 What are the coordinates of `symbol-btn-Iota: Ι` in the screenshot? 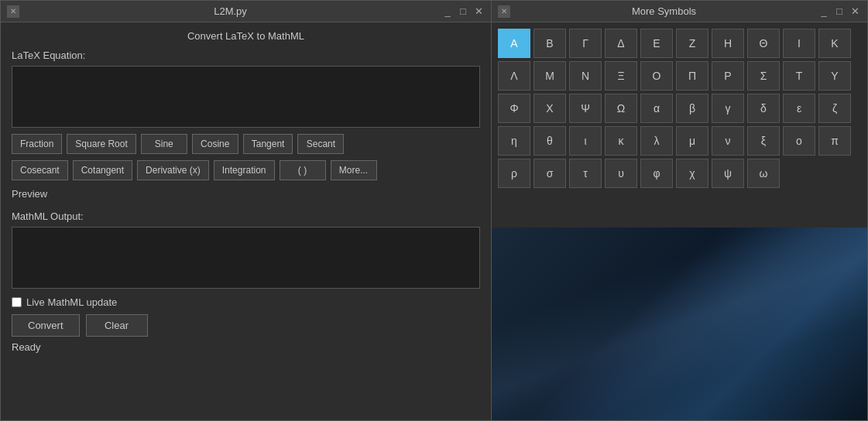 It's located at (799, 43).